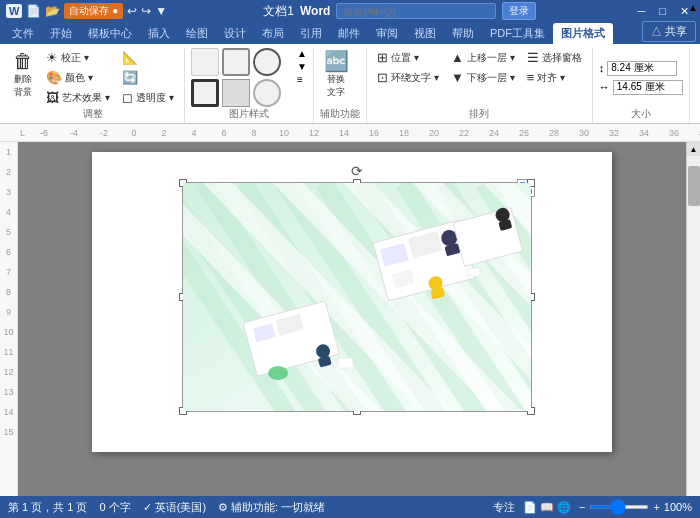  What do you see at coordinates (23, 34) in the screenshot?
I see `tab-file: 文件` at bounding box center [23, 34].